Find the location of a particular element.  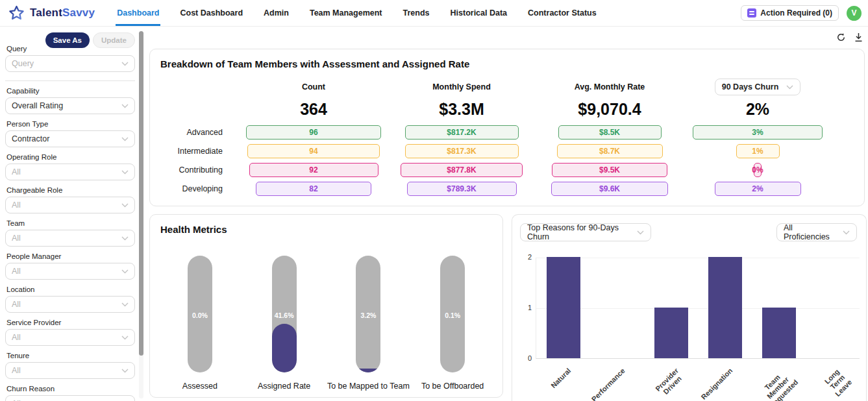

sidebar-scrollbar is located at coordinates (142, 215).